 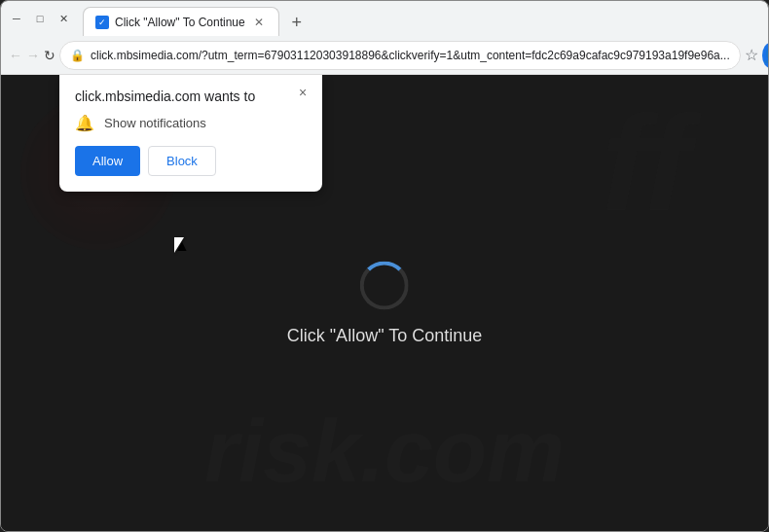 I want to click on close-button: ✕, so click(x=63, y=18).